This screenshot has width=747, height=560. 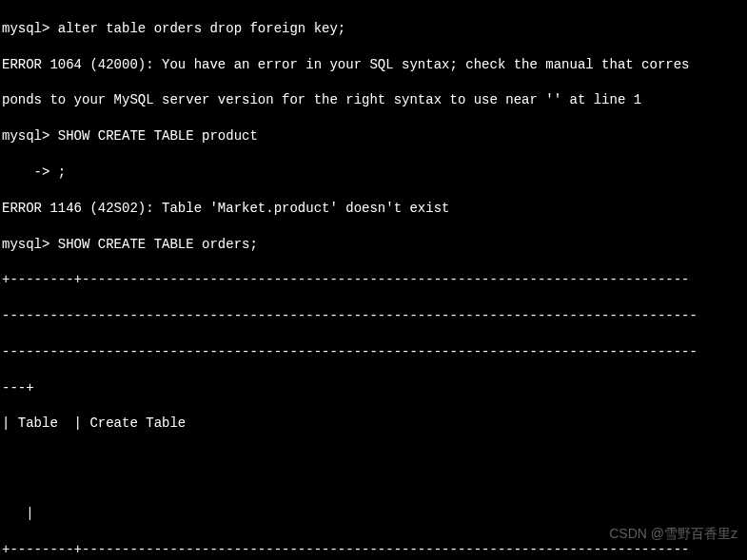 What do you see at coordinates (373, 137) in the screenshot?
I see `sql-command-line: mysql> SHOW CREATE TABLE product` at bounding box center [373, 137].